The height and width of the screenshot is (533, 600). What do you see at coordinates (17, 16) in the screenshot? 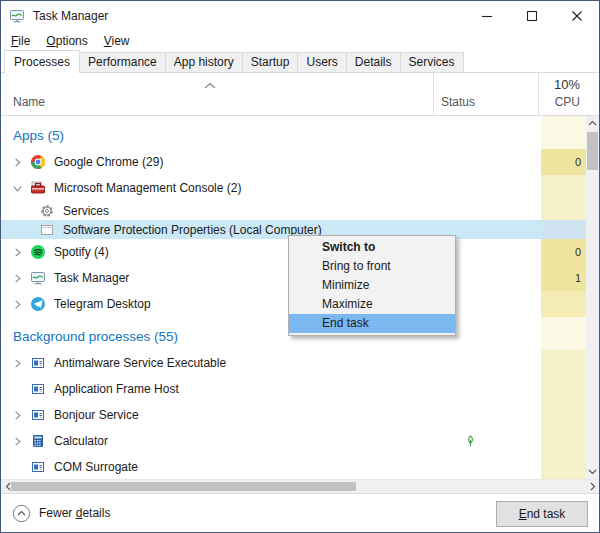
I see `task-manager-app-icon` at bounding box center [17, 16].